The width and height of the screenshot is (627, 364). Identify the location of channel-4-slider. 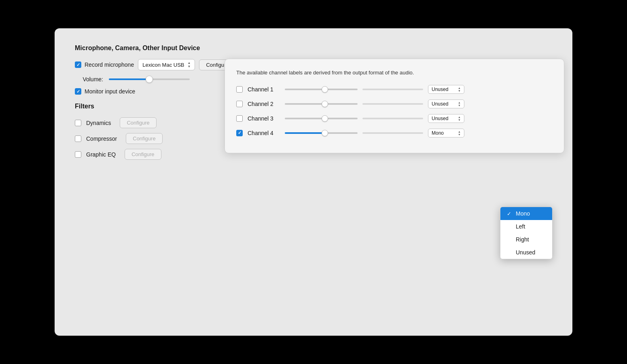
(321, 133).